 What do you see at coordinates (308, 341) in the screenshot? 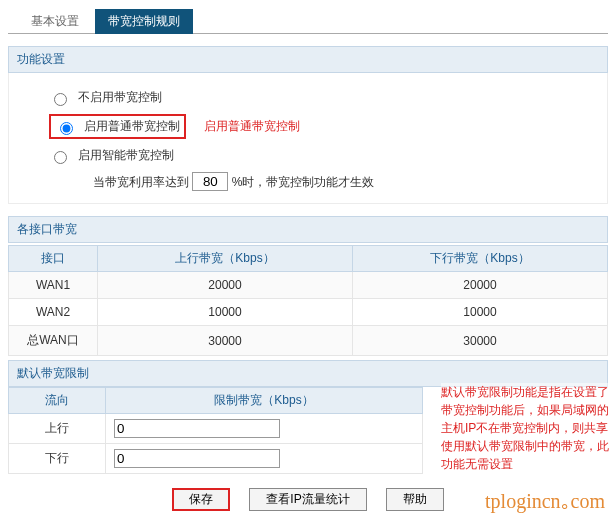
I see `table-row: 总WAN口 30000 30000` at bounding box center [308, 341].